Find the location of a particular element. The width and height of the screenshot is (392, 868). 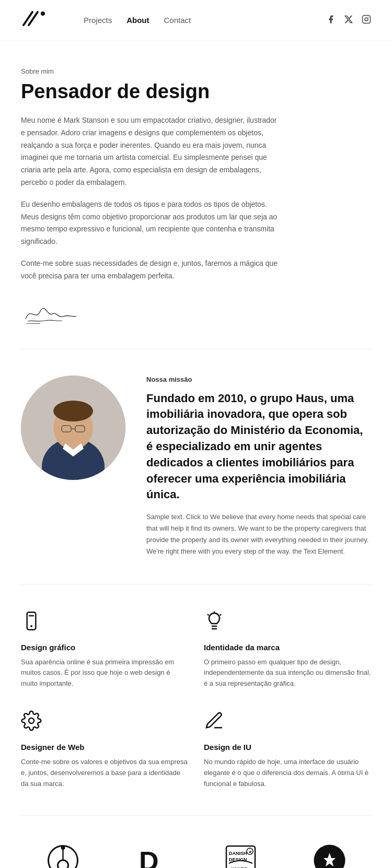

hero-paragraph-1: Meu nome é Mark Stanson e sou um empacot… is located at coordinates (152, 151).